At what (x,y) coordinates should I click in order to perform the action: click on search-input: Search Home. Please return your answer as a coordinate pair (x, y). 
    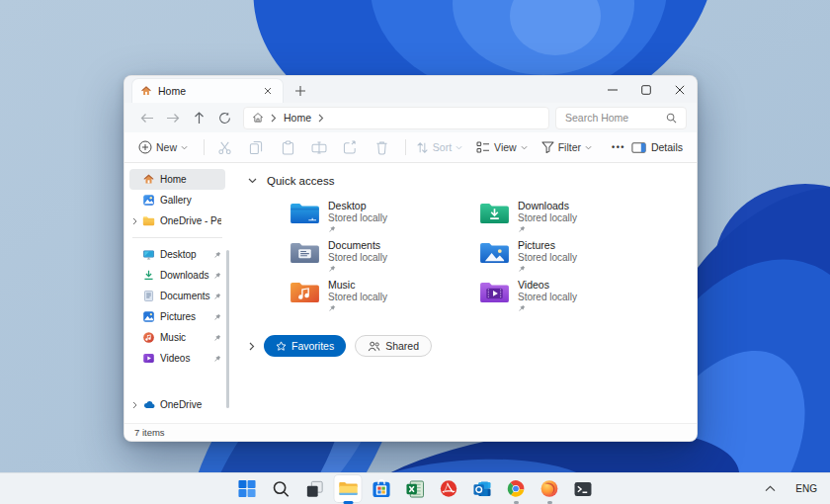
    Looking at the image, I should click on (621, 119).